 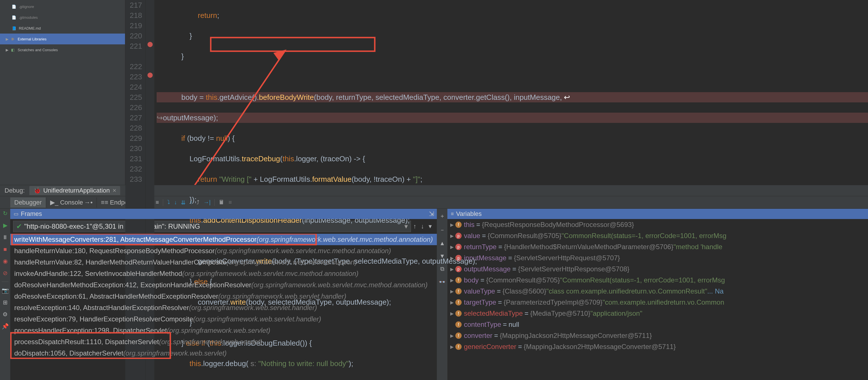 I want to click on stack-frame: resolveException:79, HandlerExceptionRes…, so click(x=223, y=319).